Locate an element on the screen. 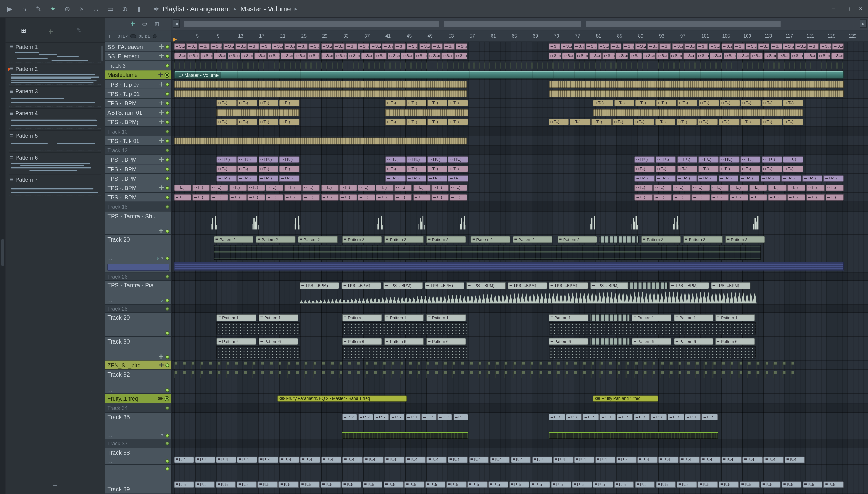 This screenshot has width=868, height=494. pattern-dots-preview is located at coordinates (405, 328).